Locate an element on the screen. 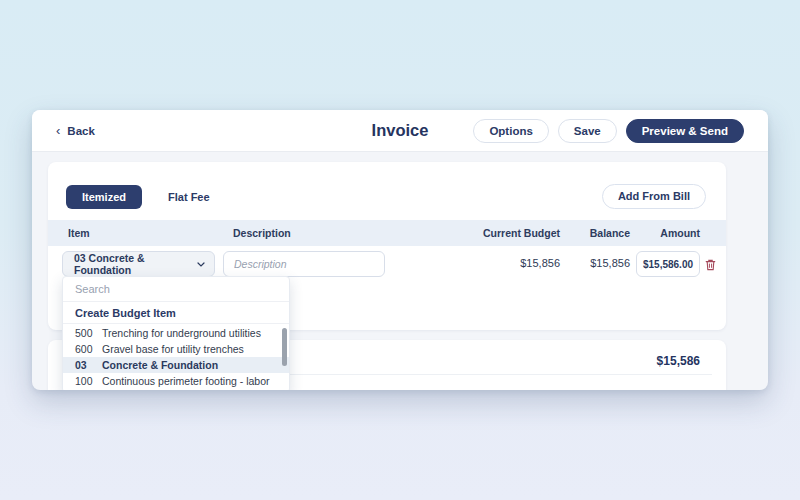 The image size is (800, 500). delete-row-button is located at coordinates (710, 264).